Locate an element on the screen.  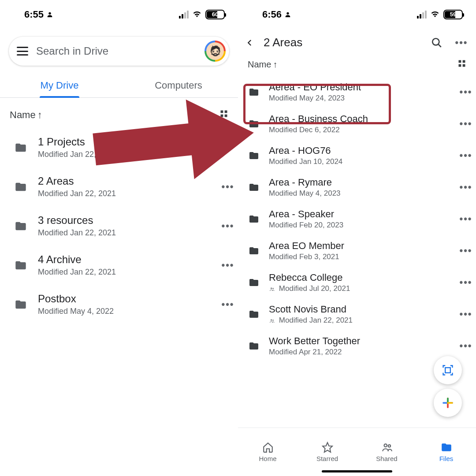
add-fab is located at coordinates (448, 403).